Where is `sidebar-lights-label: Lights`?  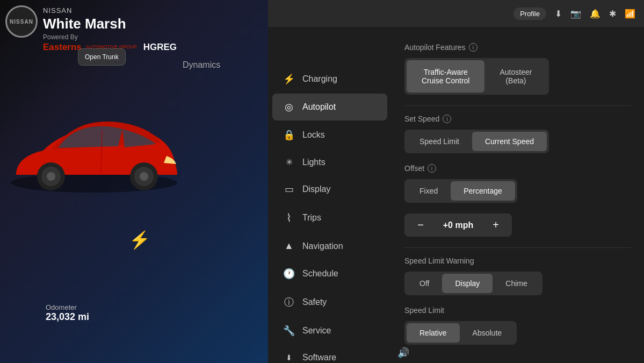 sidebar-lights-label: Lights is located at coordinates (314, 162).